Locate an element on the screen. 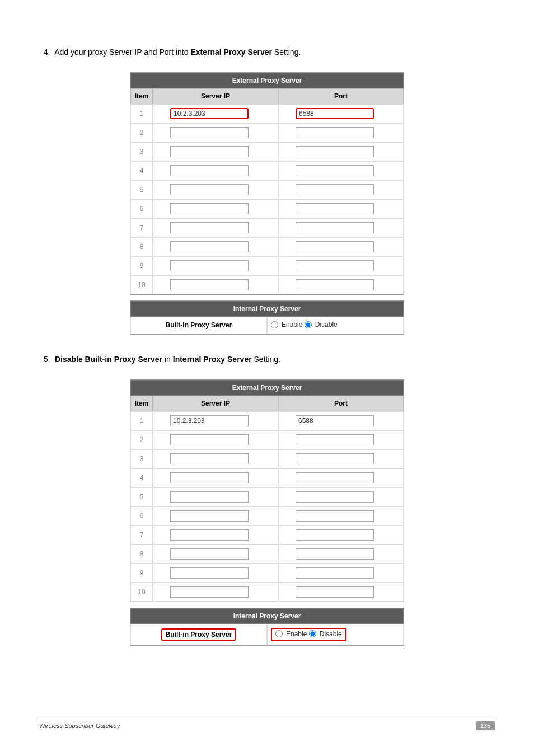 This screenshot has width=534, height=756. enable-radio is located at coordinates (274, 325).